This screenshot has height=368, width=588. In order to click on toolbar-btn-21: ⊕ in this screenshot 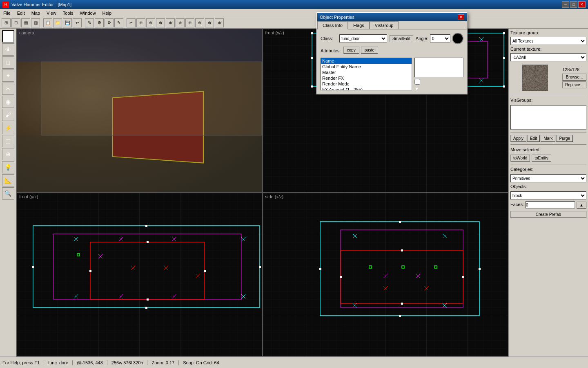, I will do `click(209, 23)`.